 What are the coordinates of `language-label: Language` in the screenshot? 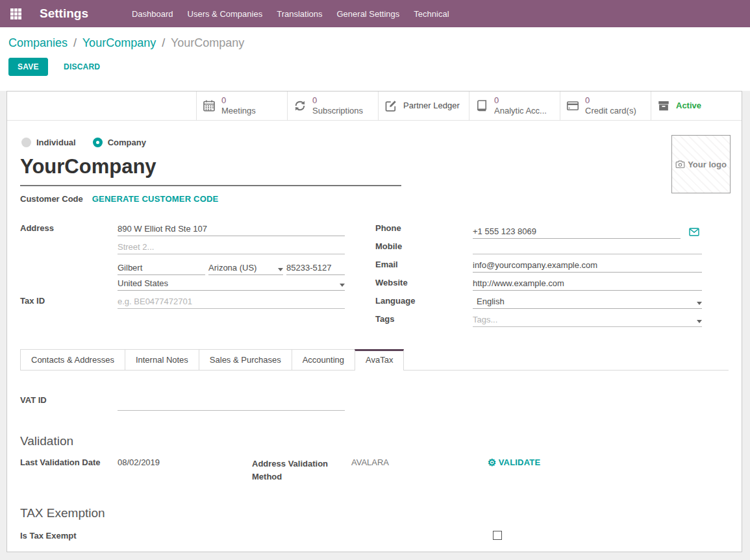 It's located at (424, 302).